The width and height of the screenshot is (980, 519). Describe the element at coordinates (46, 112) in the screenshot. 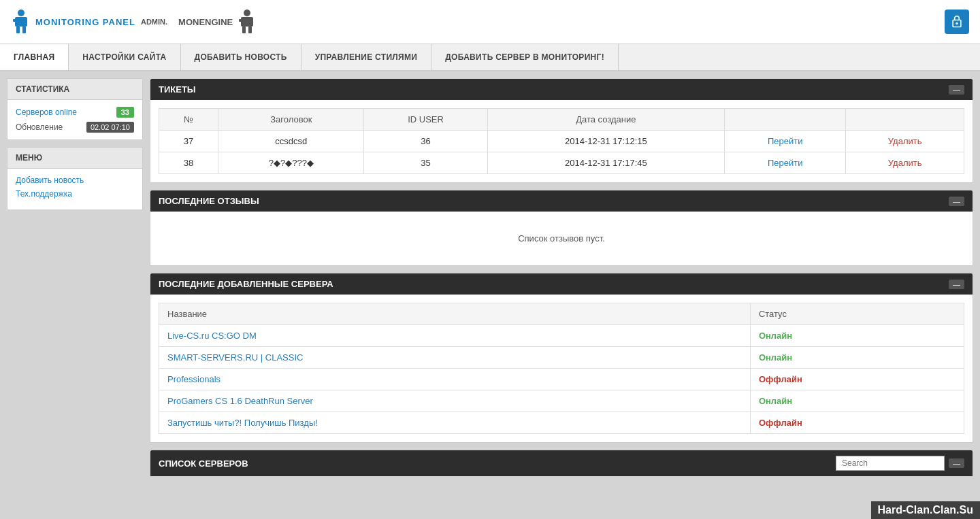

I see `servers-online-label: Серверов online` at that location.